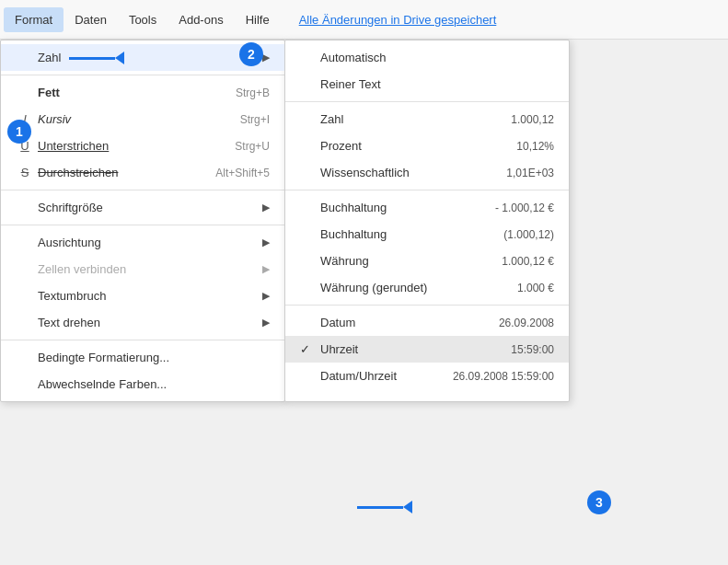 The height and width of the screenshot is (565, 728). I want to click on menu-item-ausrichtung: Ausrichtung ▶, so click(143, 243).